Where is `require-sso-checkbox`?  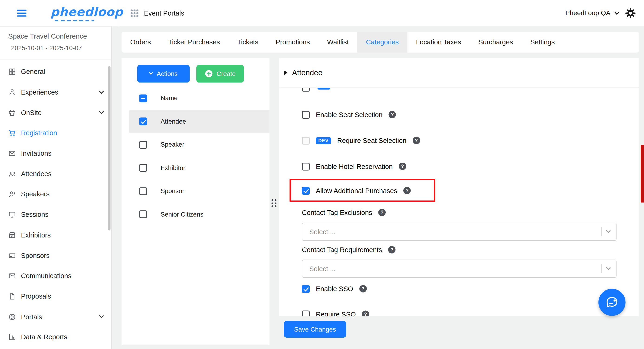 require-sso-checkbox is located at coordinates (306, 314).